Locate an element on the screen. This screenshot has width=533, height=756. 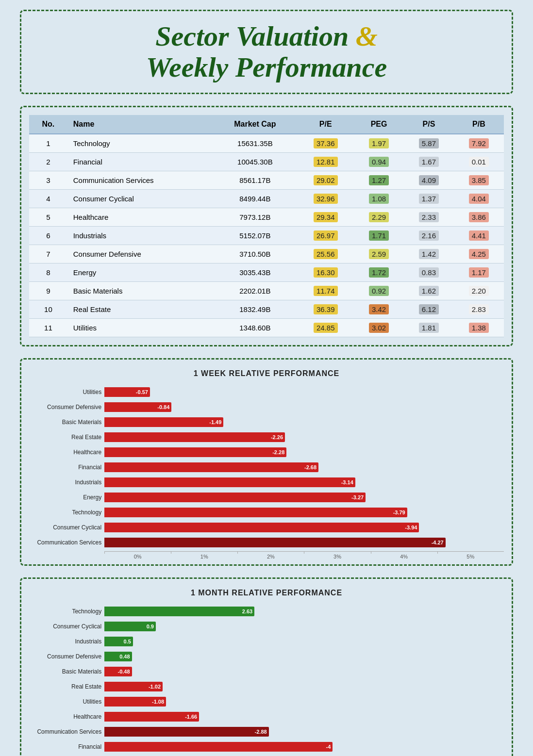
cell-no: 4 is located at coordinates (49, 198).